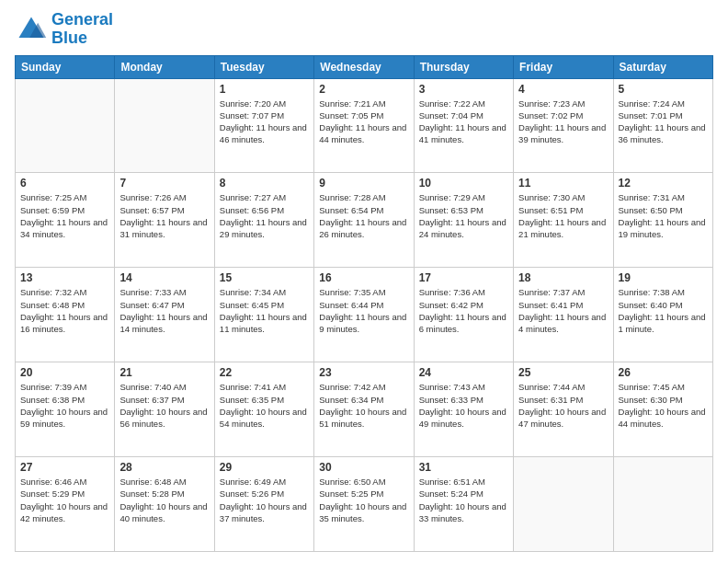 The image size is (728, 563). I want to click on day-number: 18, so click(563, 278).